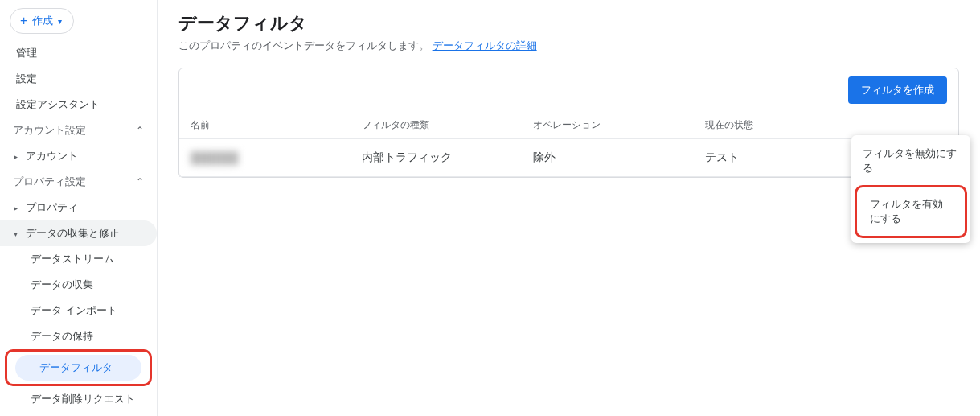 The width and height of the screenshot is (980, 416). I want to click on leaf-datafilter: データフィルタ, so click(79, 368).